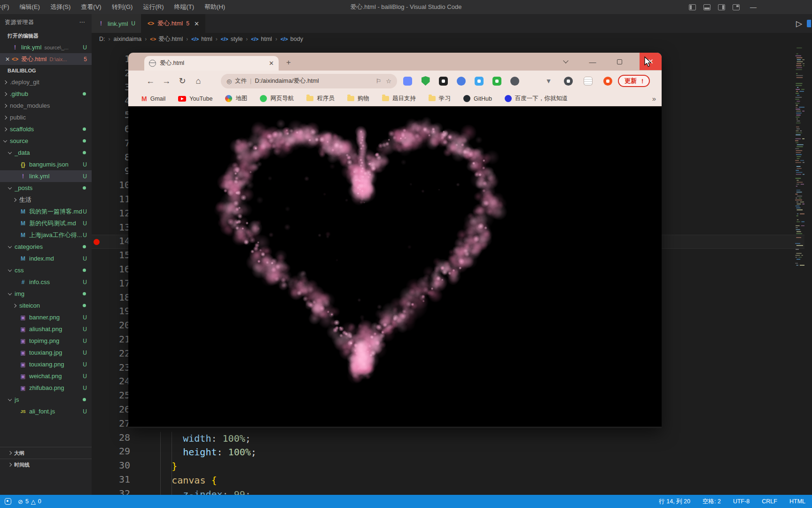 The height and width of the screenshot is (508, 812). Describe the element at coordinates (46, 259) in the screenshot. I see `file-tree-item: Mindex.mdU` at that location.